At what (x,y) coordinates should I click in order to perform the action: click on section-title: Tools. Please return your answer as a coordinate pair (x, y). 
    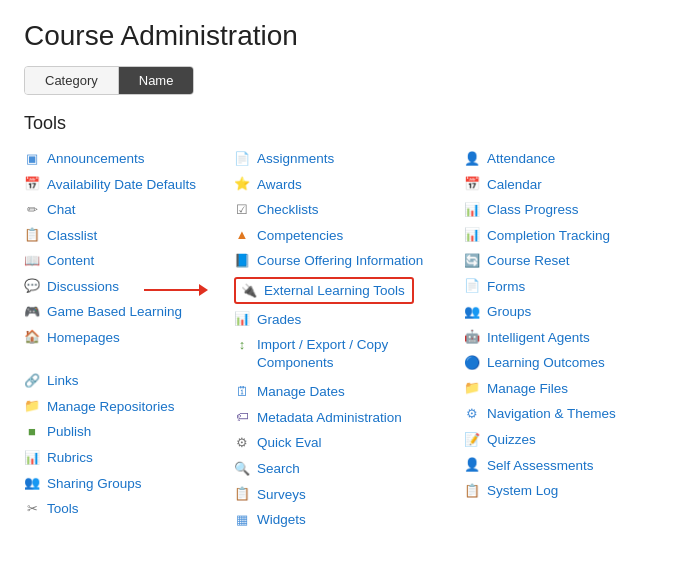
    Looking at the image, I should click on (344, 124).